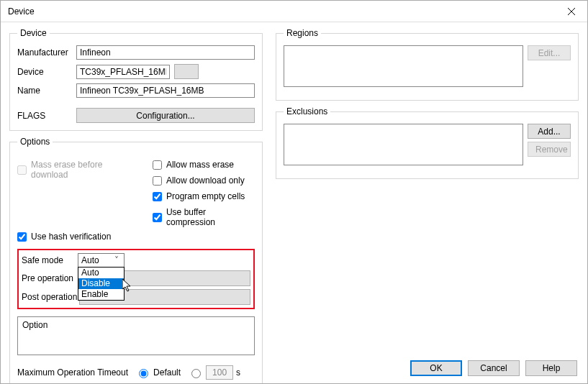 This screenshot has height=384, width=588. Describe the element at coordinates (101, 260) in the screenshot. I see `safe-mode-combo: Auto ˅` at that location.